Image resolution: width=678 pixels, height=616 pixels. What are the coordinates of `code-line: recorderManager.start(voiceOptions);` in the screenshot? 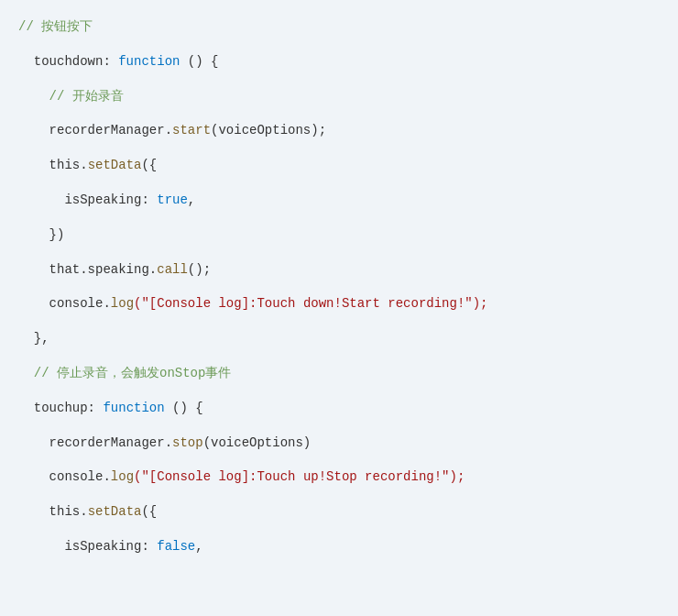 It's located at (339, 131).